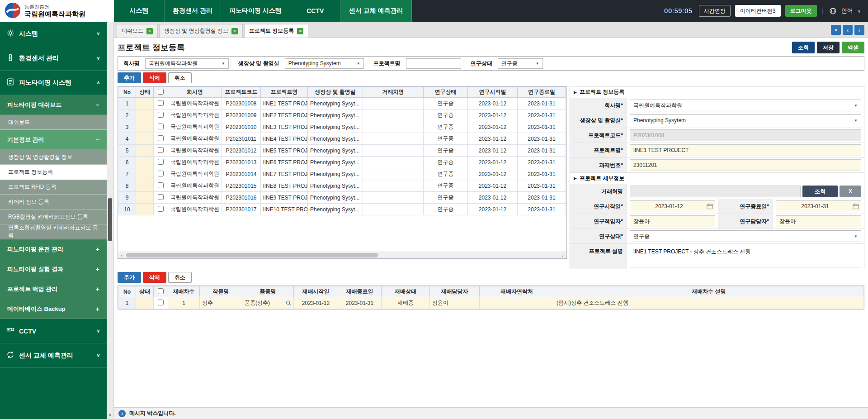  Describe the element at coordinates (53, 34) in the screenshot. I see `sidebar-item: 시스템∨` at that location.